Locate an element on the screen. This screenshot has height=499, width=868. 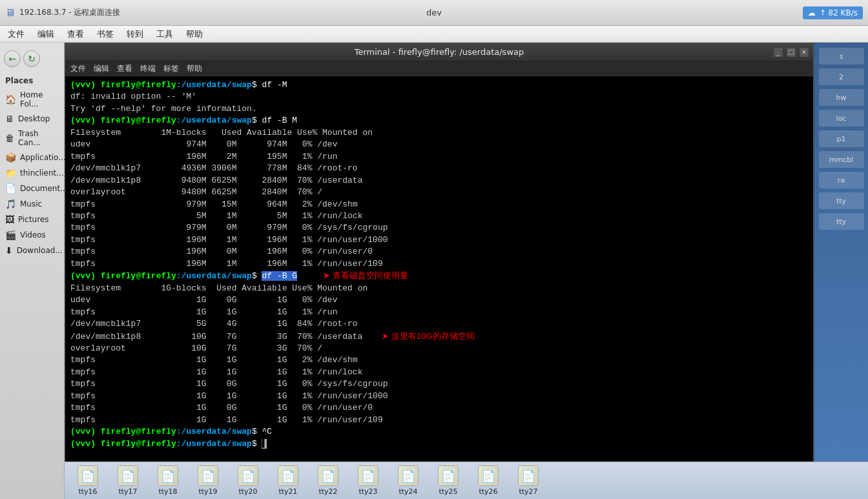
tty22-icon: 📄 is located at coordinates (328, 476).